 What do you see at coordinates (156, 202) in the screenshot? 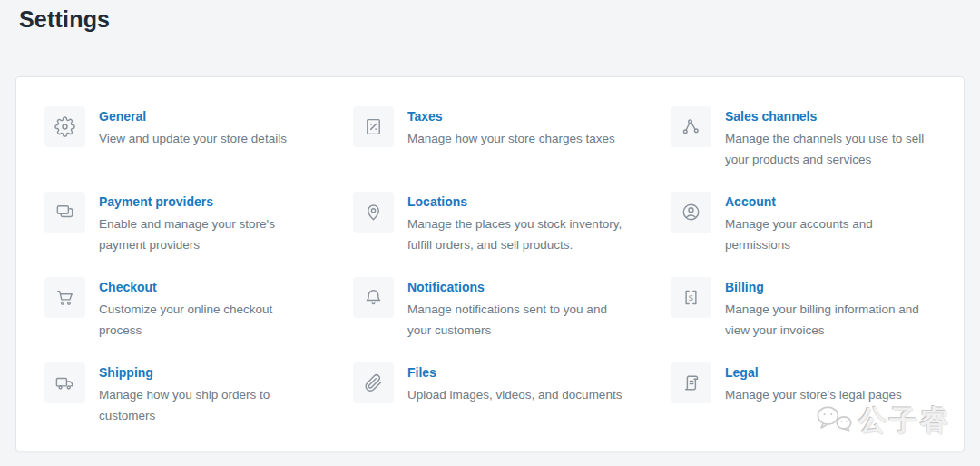
I see `settings-link-payment-providers: Payment providers` at bounding box center [156, 202].